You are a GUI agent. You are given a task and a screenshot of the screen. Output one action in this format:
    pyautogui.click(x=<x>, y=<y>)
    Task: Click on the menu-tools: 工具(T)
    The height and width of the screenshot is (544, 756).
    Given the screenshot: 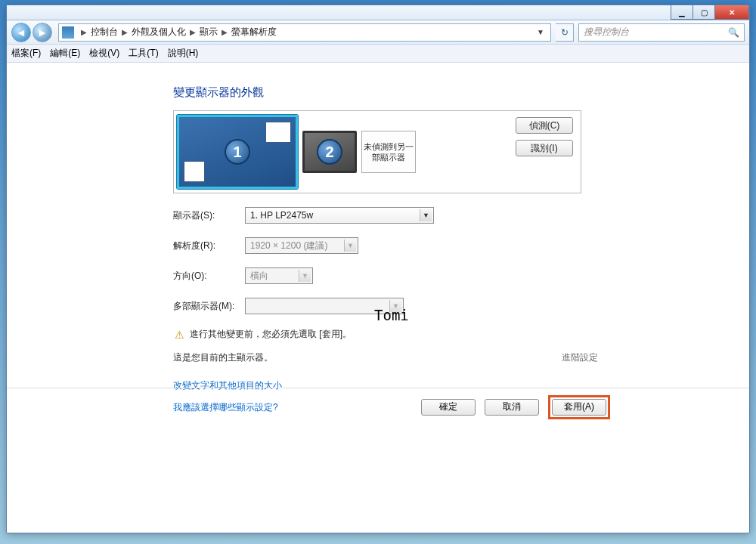 What is the action you would take?
    pyautogui.click(x=144, y=53)
    